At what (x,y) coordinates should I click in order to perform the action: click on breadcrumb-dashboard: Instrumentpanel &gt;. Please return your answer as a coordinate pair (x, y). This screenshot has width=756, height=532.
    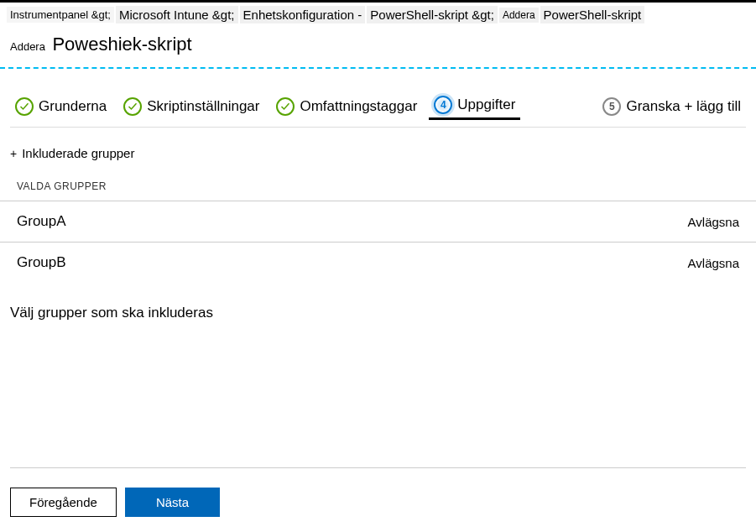
    Looking at the image, I should click on (60, 15).